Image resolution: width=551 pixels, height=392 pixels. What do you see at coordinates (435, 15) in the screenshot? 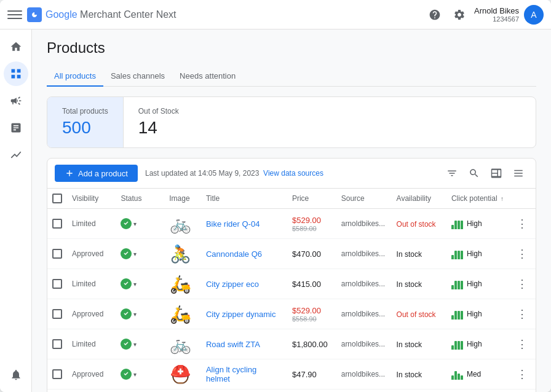
I see `help-button` at bounding box center [435, 15].